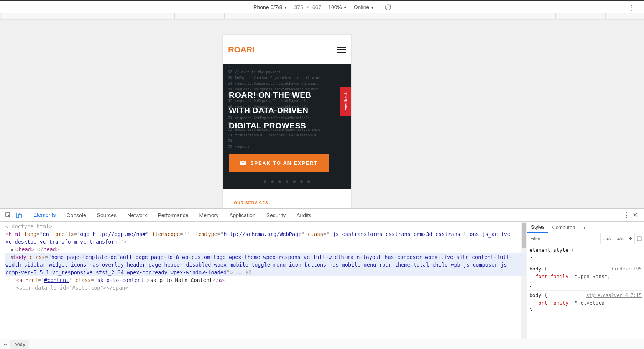  What do you see at coordinates (242, 50) in the screenshot?
I see `site-logo: ROAR!` at bounding box center [242, 50].